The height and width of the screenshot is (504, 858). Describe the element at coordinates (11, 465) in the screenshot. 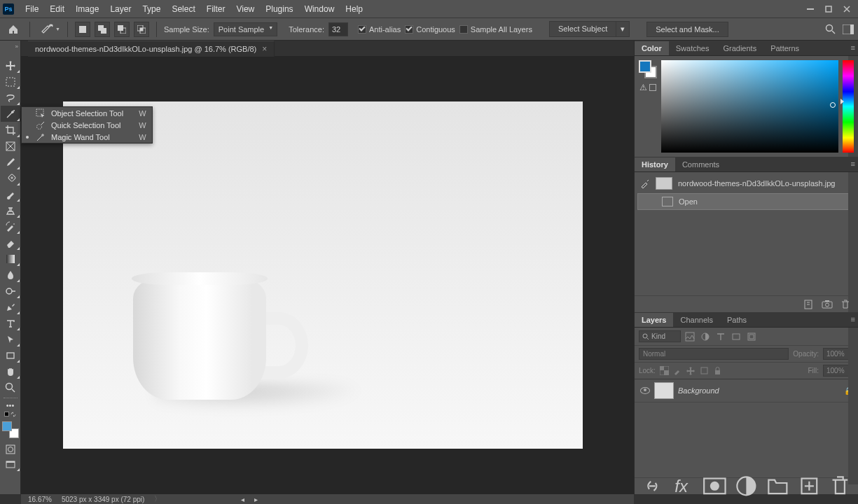

I see `screen-mode-button` at that location.